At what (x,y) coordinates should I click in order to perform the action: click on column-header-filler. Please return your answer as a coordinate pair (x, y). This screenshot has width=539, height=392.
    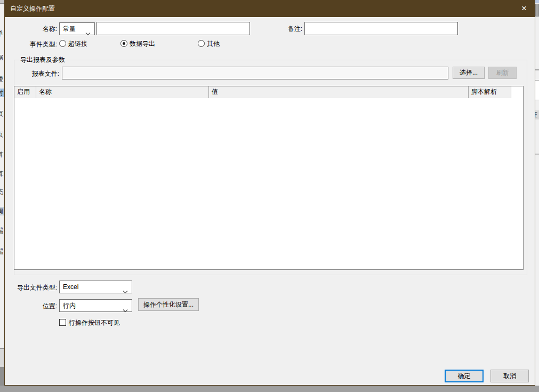
    Looking at the image, I should click on (517, 92).